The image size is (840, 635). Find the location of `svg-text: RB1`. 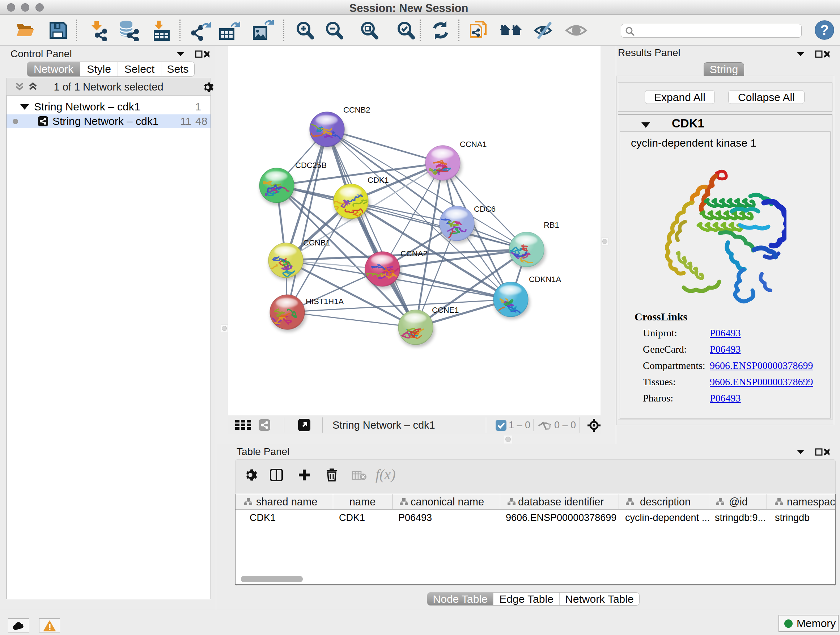

svg-text: RB1 is located at coordinates (551, 225).